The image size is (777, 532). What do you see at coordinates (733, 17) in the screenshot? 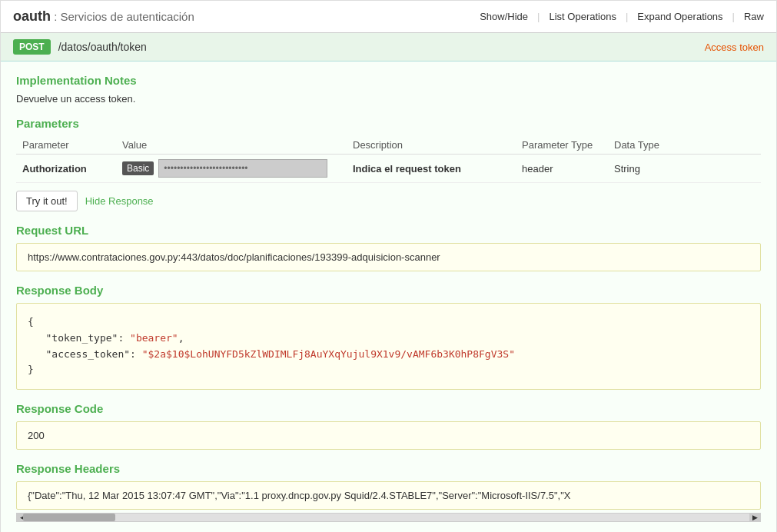
I see `nav-sep-3: |` at bounding box center [733, 17].